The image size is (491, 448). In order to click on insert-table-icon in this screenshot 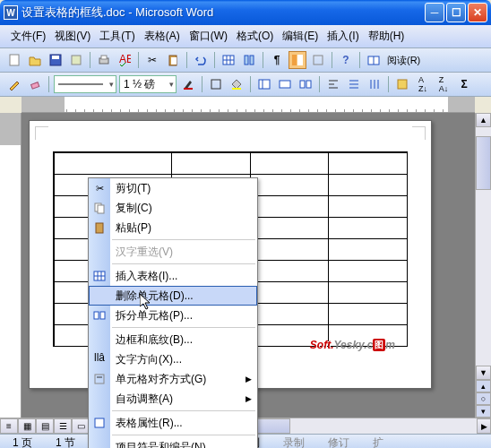, I will do `click(228, 60)`.